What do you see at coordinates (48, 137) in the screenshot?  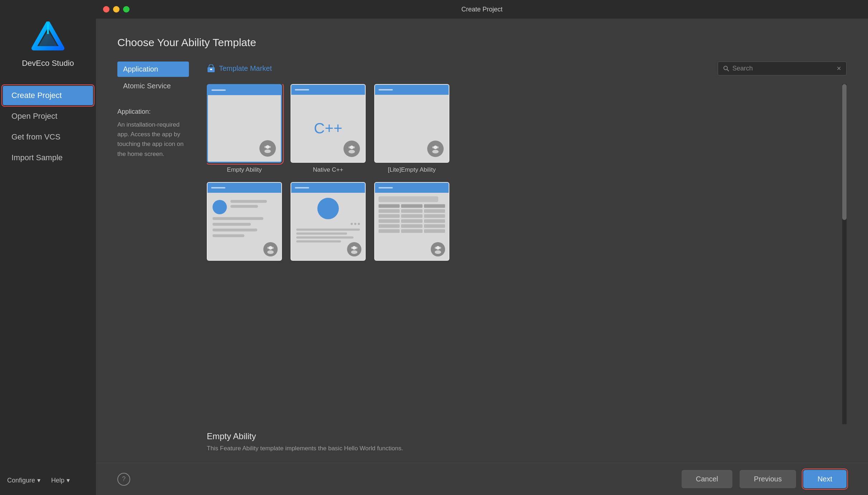 I see `sidebar-item-get-from-vcs: Get from VCS` at bounding box center [48, 137].